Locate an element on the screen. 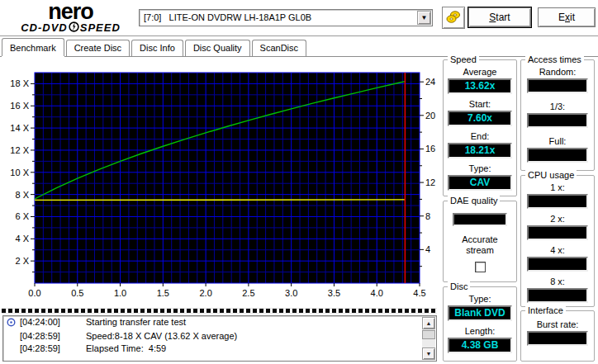 The height and width of the screenshot is (364, 598). disc-type-display: Blank DVD is located at coordinates (480, 314).